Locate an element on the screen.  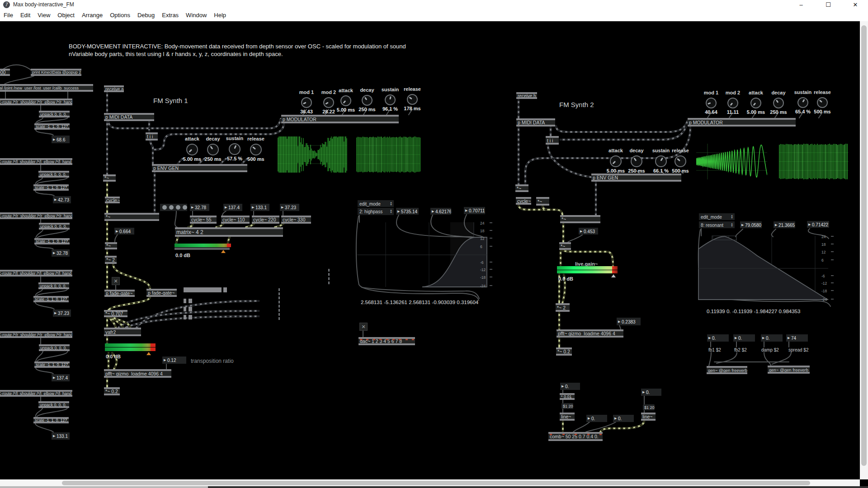
msg-port: 3000 is located at coordinates (5, 72).